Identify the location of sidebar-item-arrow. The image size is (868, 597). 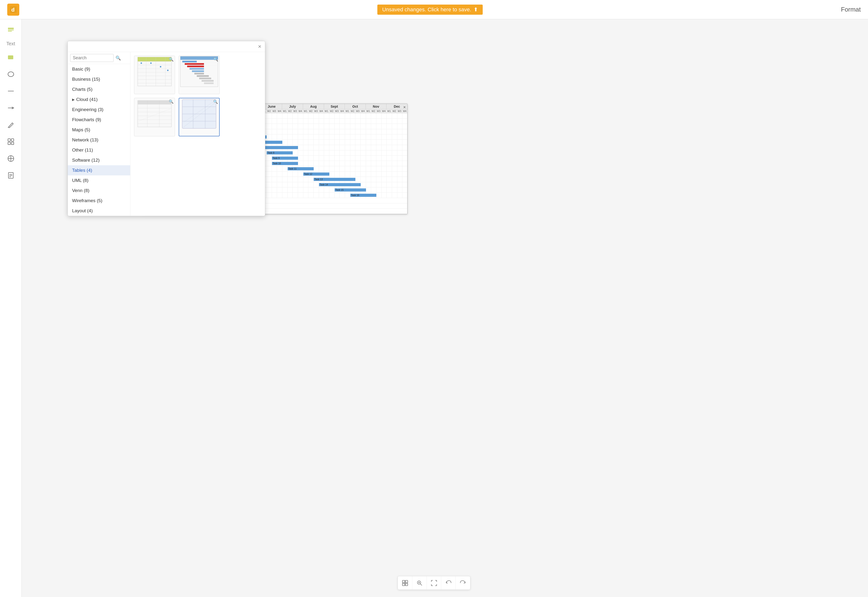
(11, 108).